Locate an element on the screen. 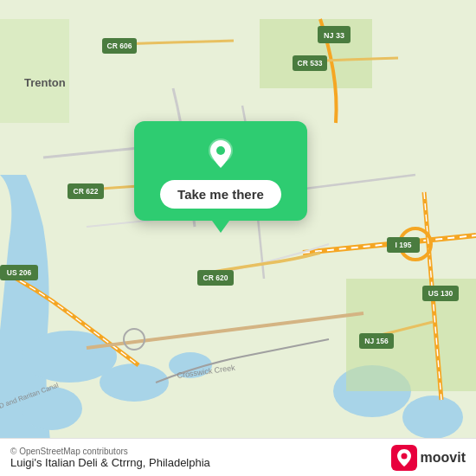 The height and width of the screenshot is (476, 476). osm-credit: © OpenStreetMap contributors is located at coordinates (111, 452).